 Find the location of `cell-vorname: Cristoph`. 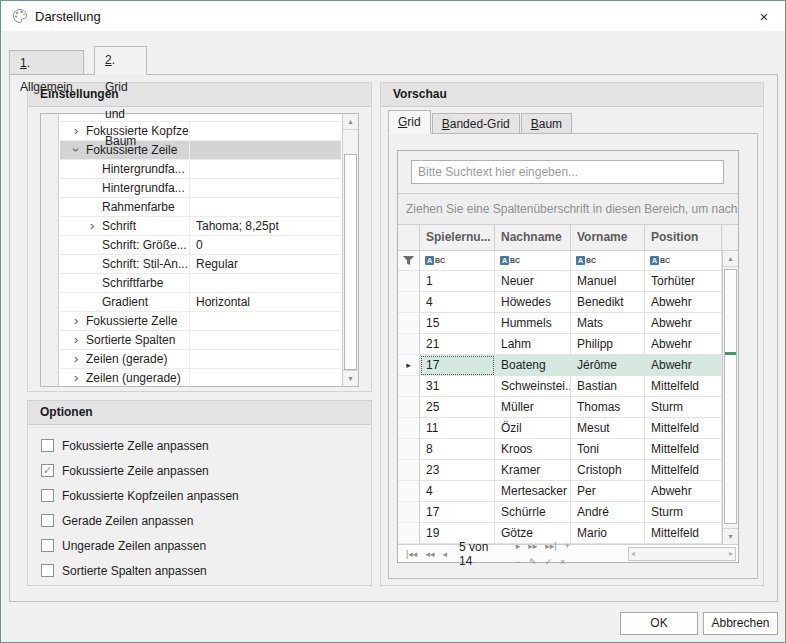

cell-vorname: Cristoph is located at coordinates (608, 470).